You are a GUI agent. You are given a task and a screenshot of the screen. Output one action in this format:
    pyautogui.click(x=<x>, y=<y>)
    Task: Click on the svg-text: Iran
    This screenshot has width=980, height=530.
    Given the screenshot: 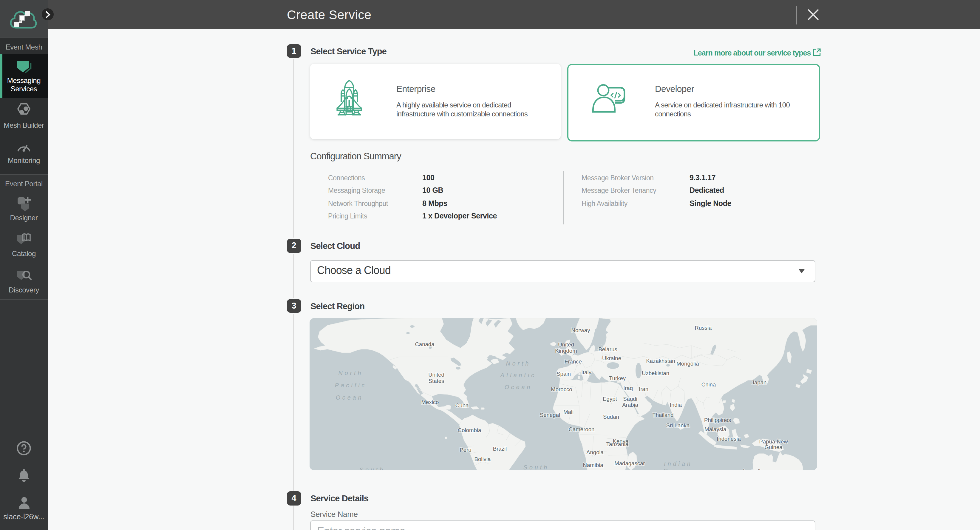 What is the action you would take?
    pyautogui.click(x=644, y=389)
    